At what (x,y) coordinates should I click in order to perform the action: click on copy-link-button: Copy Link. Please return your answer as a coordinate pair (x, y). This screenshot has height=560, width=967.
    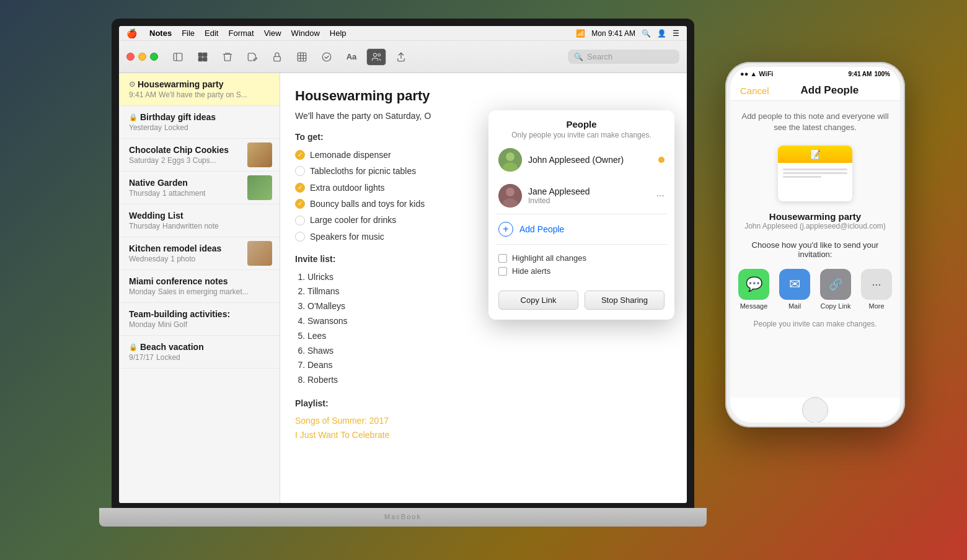
    Looking at the image, I should click on (538, 300).